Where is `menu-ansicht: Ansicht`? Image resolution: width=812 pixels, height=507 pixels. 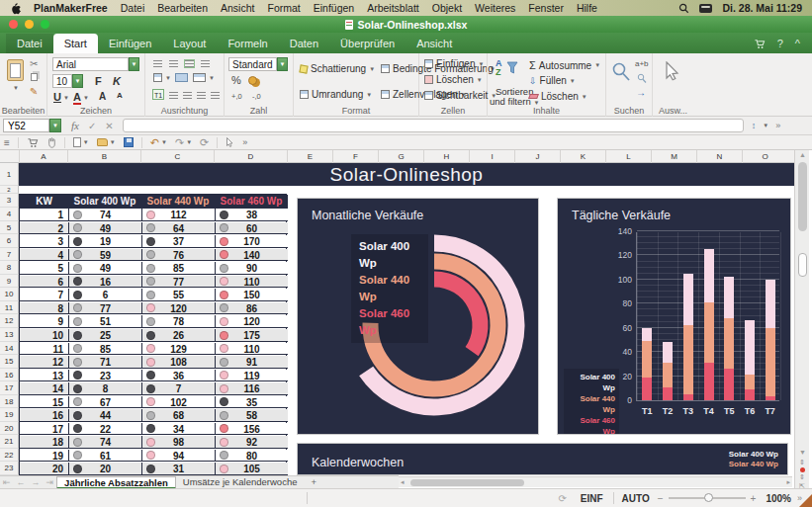
menu-ansicht: Ansicht is located at coordinates (237, 8).